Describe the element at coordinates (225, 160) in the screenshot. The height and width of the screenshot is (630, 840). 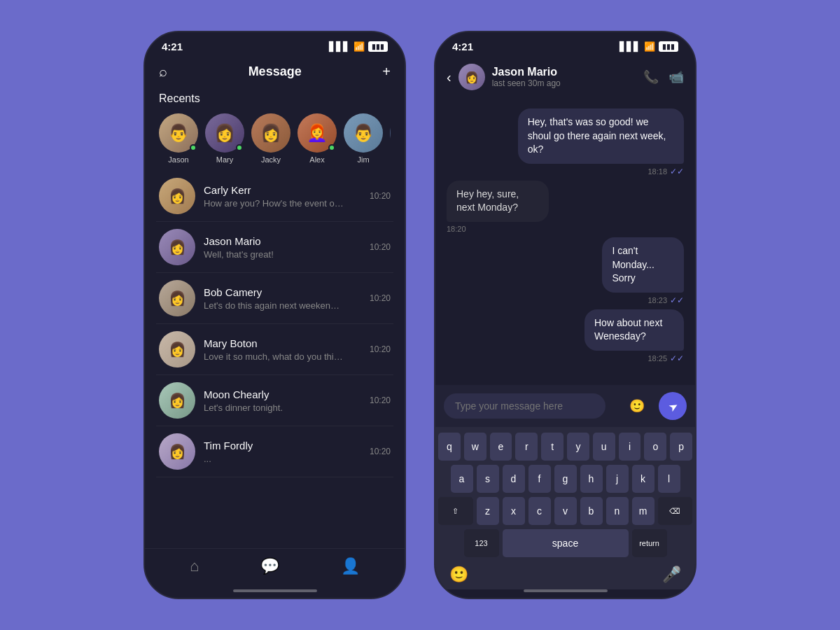
I see `recent-name-mary: Mary` at that location.